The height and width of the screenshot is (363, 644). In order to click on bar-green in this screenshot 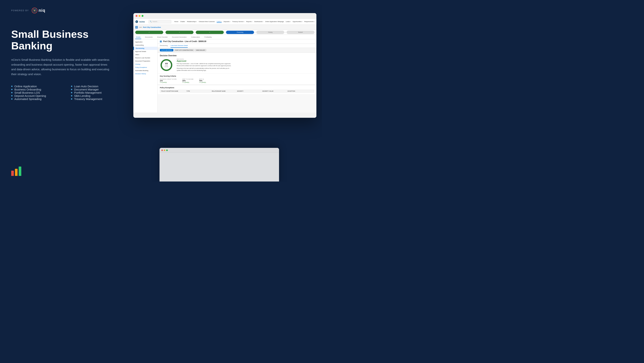, I will do `click(20, 171)`.